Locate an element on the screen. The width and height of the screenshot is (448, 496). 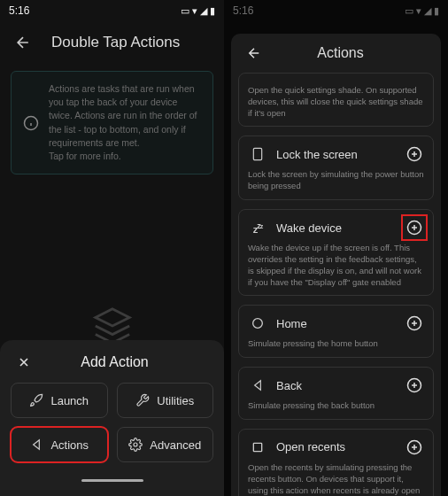
chip-label: Launch is located at coordinates (69, 400).